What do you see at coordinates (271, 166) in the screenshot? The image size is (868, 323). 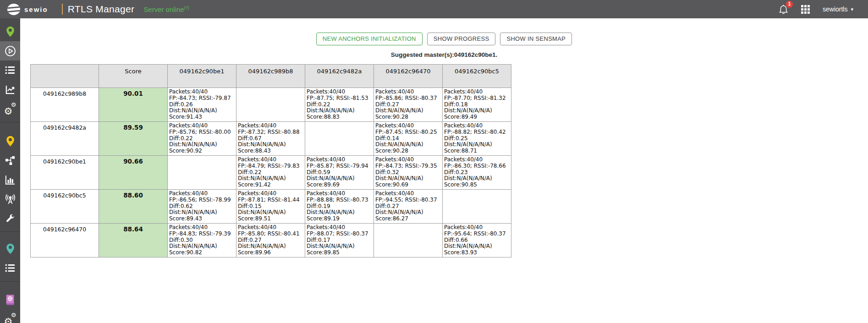 I see `measurement-line: FP:-84.79; RSSI:-79.83` at bounding box center [271, 166].